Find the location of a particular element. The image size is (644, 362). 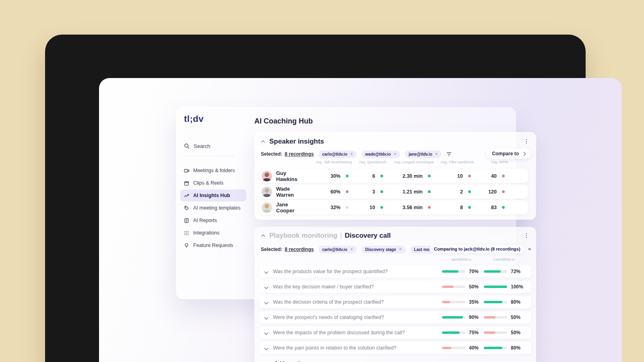

speaker-filter-row: Selected: 8 recordings carlo@tldv.io wad… is located at coordinates (356, 154).